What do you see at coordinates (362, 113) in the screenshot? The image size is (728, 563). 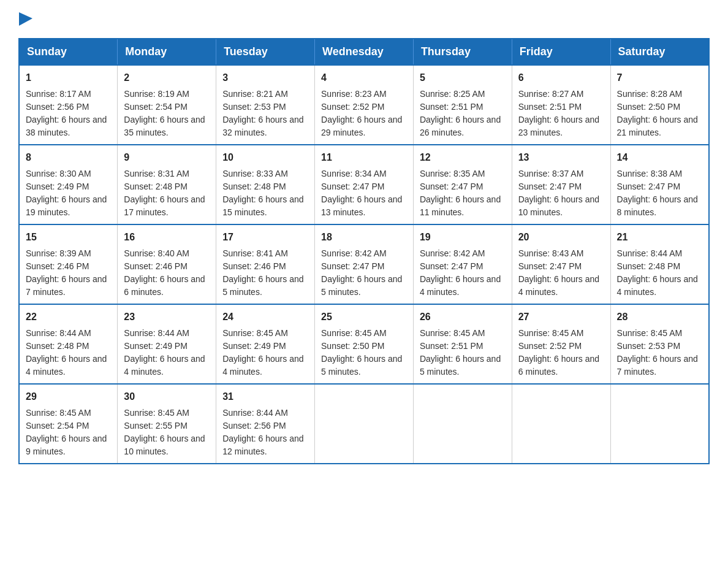 I see `day-info: Sunrise: 8:23 AMSunset: 2:52 PMDaylight:…` at bounding box center [362, 113].